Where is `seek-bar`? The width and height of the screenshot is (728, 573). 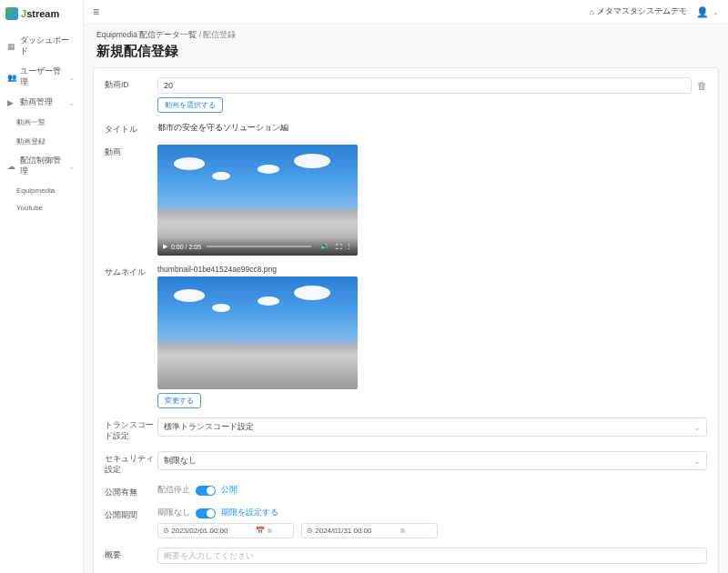 seek-bar is located at coordinates (258, 246).